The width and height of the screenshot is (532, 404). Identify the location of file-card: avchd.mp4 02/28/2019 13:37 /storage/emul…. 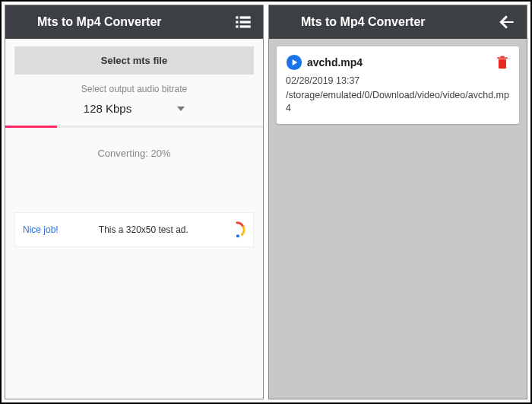
(398, 85).